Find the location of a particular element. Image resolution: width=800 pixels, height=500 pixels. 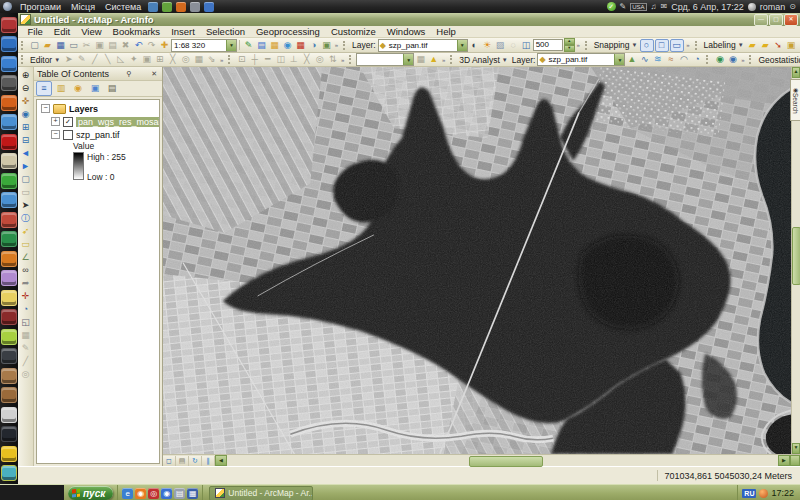

dataframe-name: Layers is located at coordinates (84, 109).